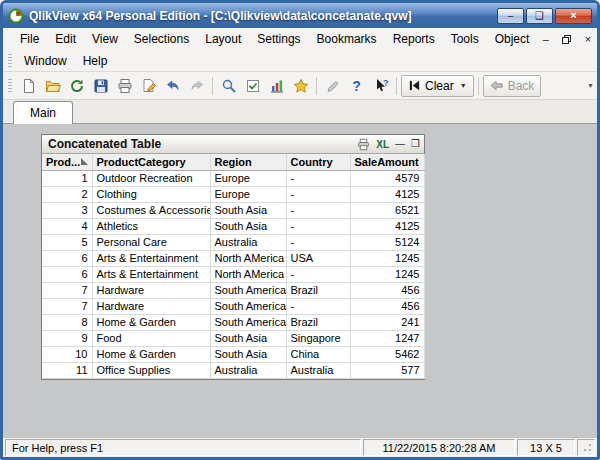 Image resolution: width=600 pixels, height=460 pixels. Describe the element at coordinates (105, 39) in the screenshot. I see `menu-view: View` at that location.